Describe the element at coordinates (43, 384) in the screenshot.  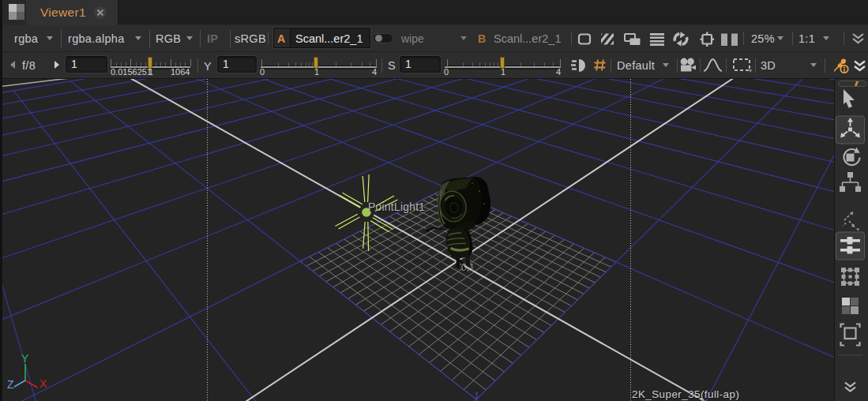
I see `svg-text: X` at that location.